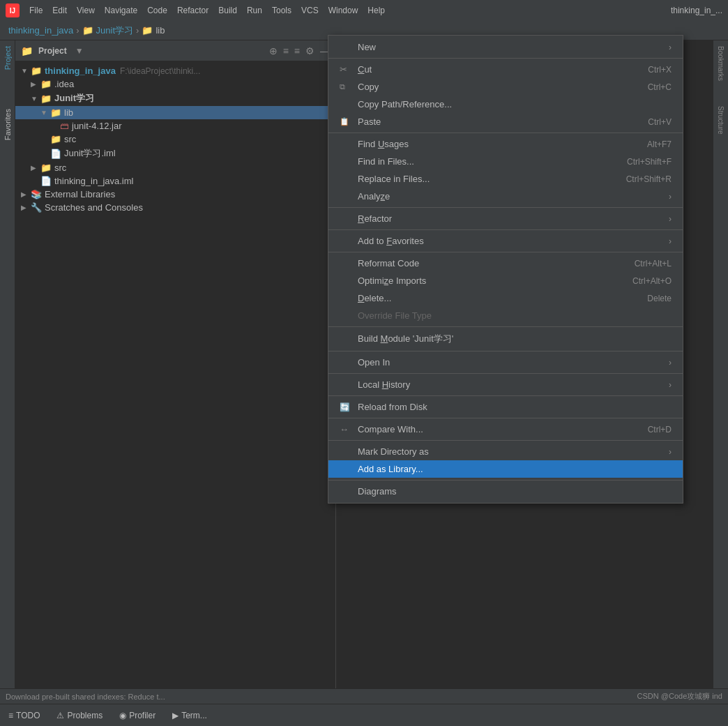 The width and height of the screenshot is (728, 726). Describe the element at coordinates (36, 71) in the screenshot. I see `folder-icon-root: 📁` at that location.